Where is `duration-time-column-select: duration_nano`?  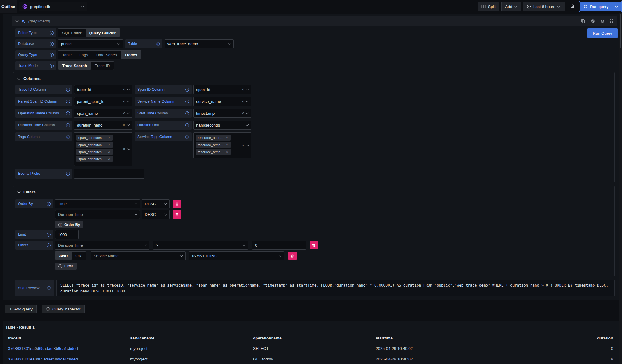 duration-time-column-select: duration_nano is located at coordinates (103, 125).